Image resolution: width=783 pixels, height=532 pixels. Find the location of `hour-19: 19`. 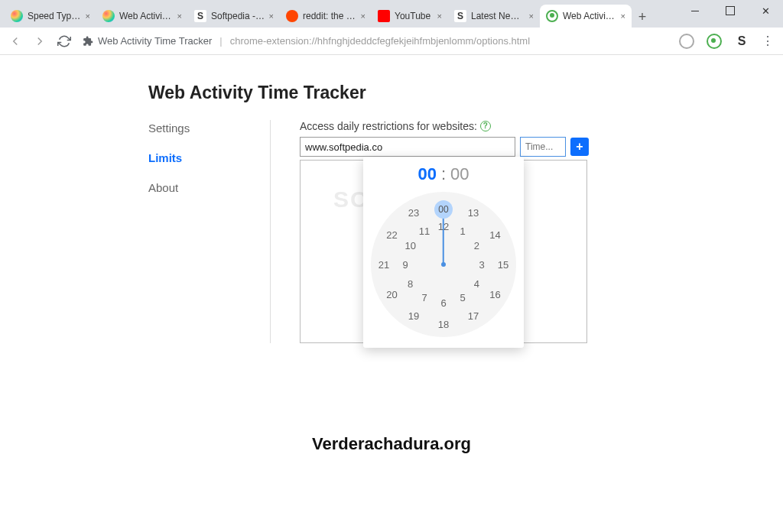

hour-19: 19 is located at coordinates (414, 316).